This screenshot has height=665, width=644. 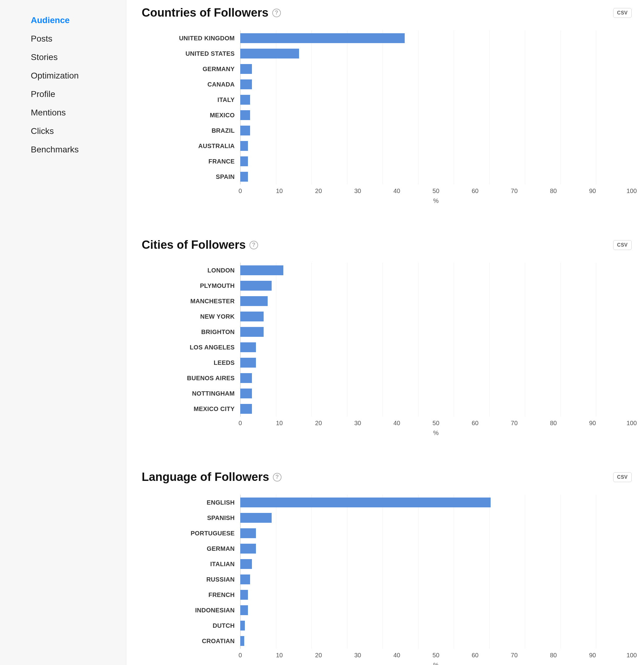 I want to click on bar-label: AUSTRALIA, so click(x=191, y=146).